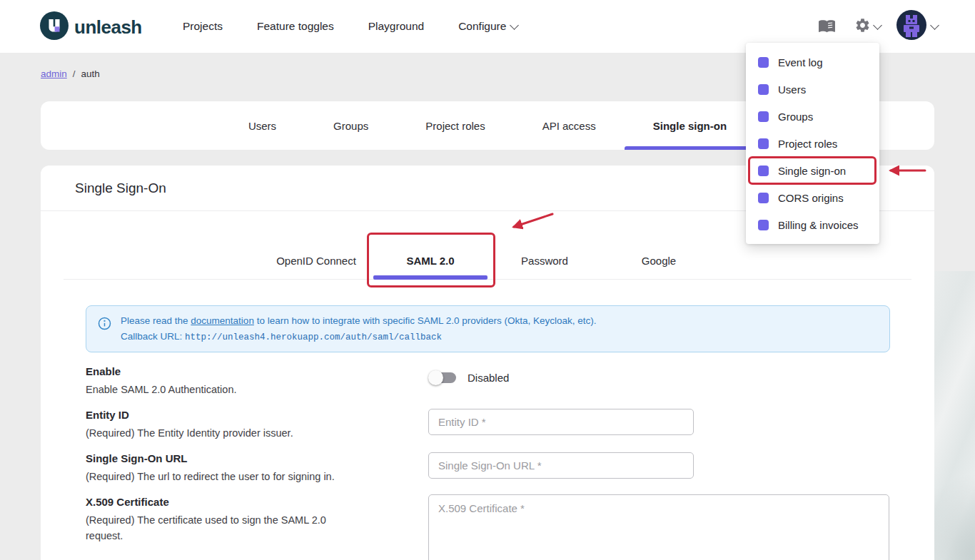  Describe the element at coordinates (689, 126) in the screenshot. I see `tab-single-sign-on: Single sign-on` at that location.